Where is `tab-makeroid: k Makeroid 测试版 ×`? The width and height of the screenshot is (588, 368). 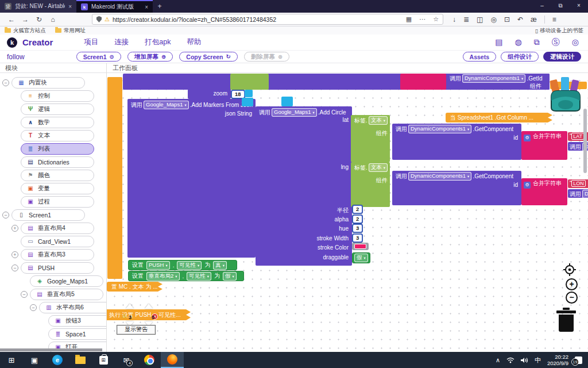 tab-makeroid: k Makeroid 测试版 × is located at coordinates (115, 6).